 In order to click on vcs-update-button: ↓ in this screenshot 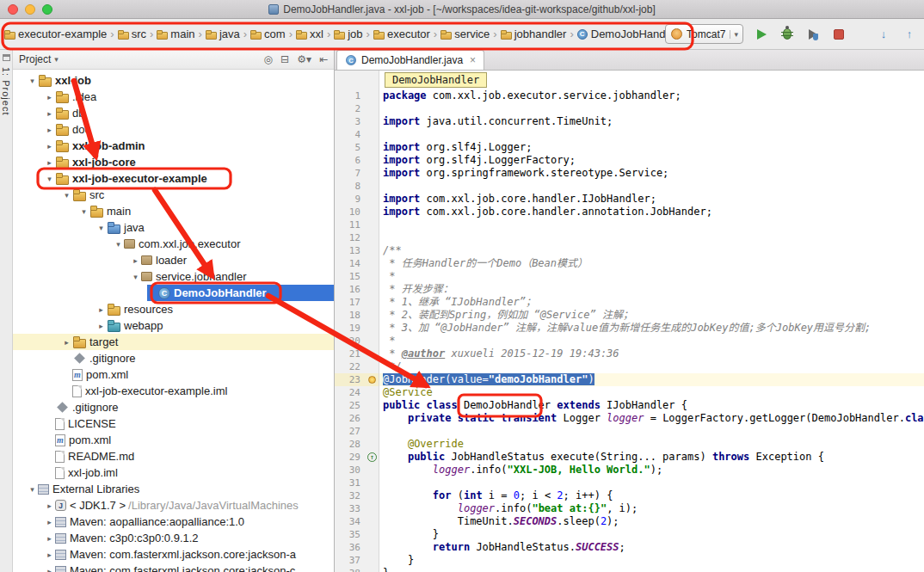, I will do `click(884, 34)`.